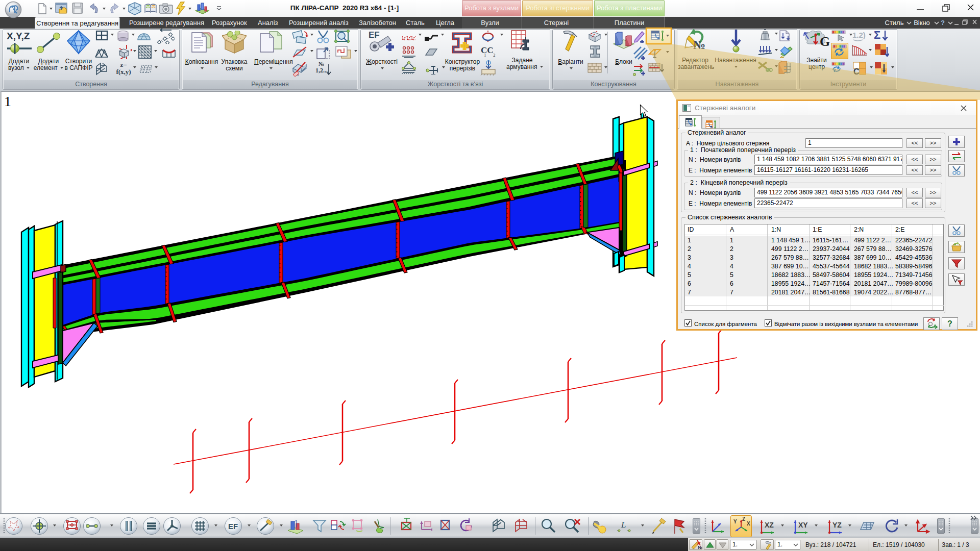 This screenshot has height=551, width=980. What do you see at coordinates (769, 525) in the screenshot?
I see `svg-text: XZ` at bounding box center [769, 525].